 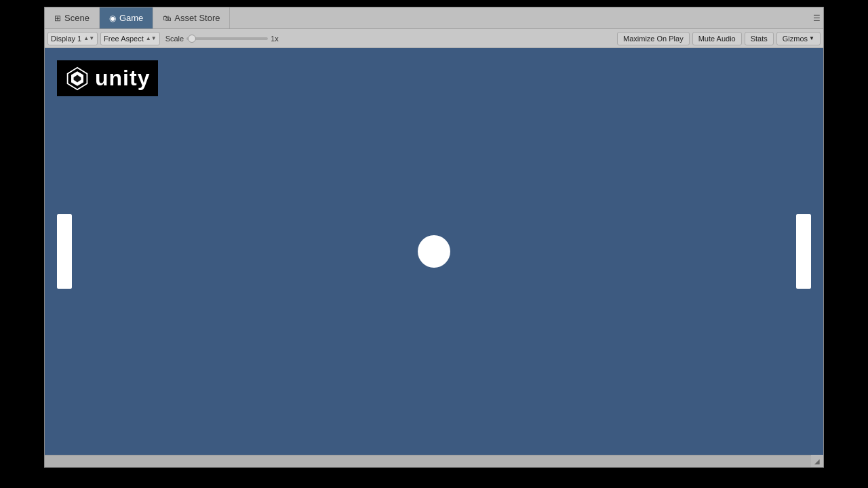 What do you see at coordinates (434, 251) in the screenshot?
I see `ball` at bounding box center [434, 251].